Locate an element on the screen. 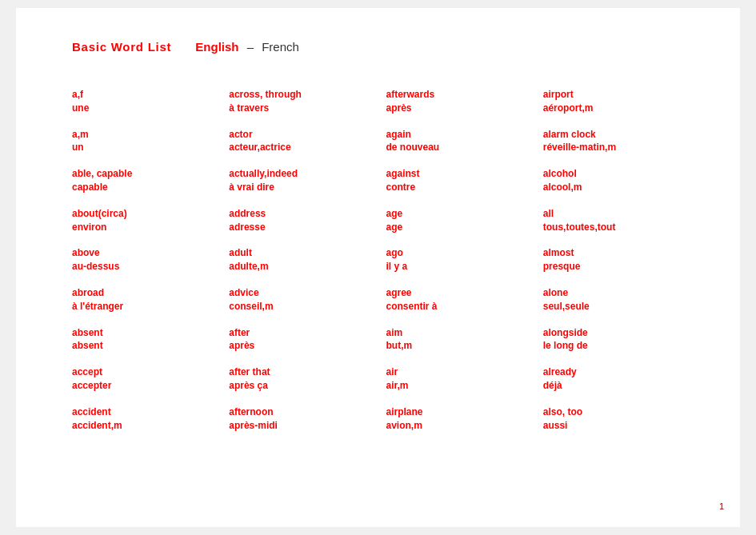  word-french: déjà is located at coordinates (622, 385).